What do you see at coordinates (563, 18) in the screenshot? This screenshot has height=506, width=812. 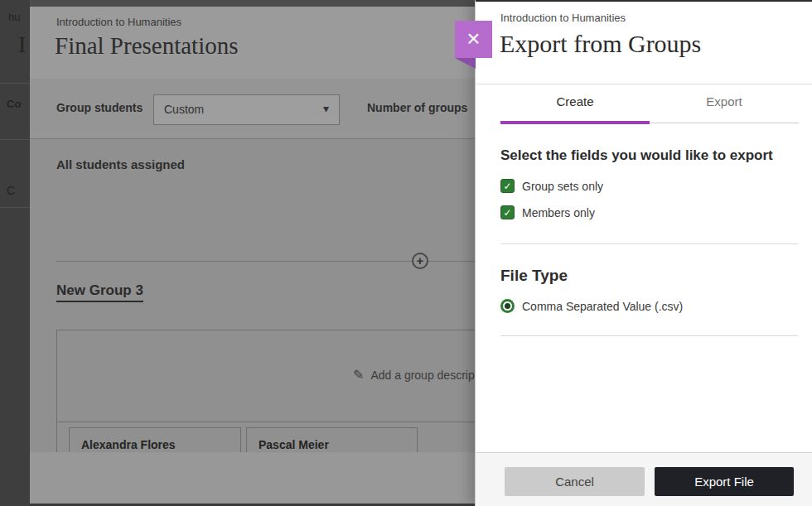 I see `panel-breadcrumb: Introduction to Humanities` at bounding box center [563, 18].